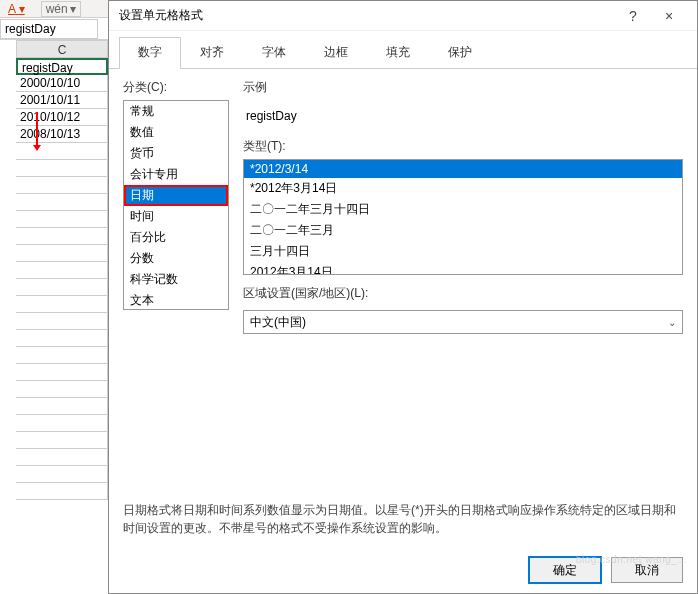 The width and height of the screenshot is (698, 594). What do you see at coordinates (463, 210) in the screenshot?
I see `type-item: 二〇一二年三月十四日` at bounding box center [463, 210].